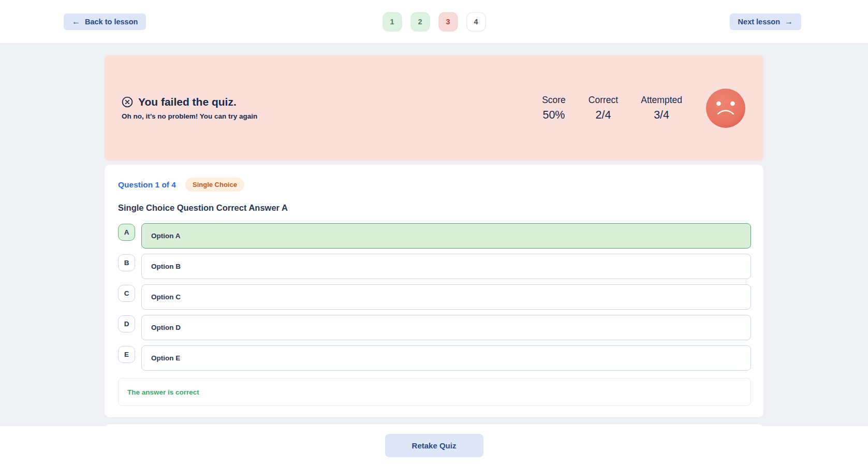  Describe the element at coordinates (126, 324) in the screenshot. I see `option-letter-badge-d: D` at that location.